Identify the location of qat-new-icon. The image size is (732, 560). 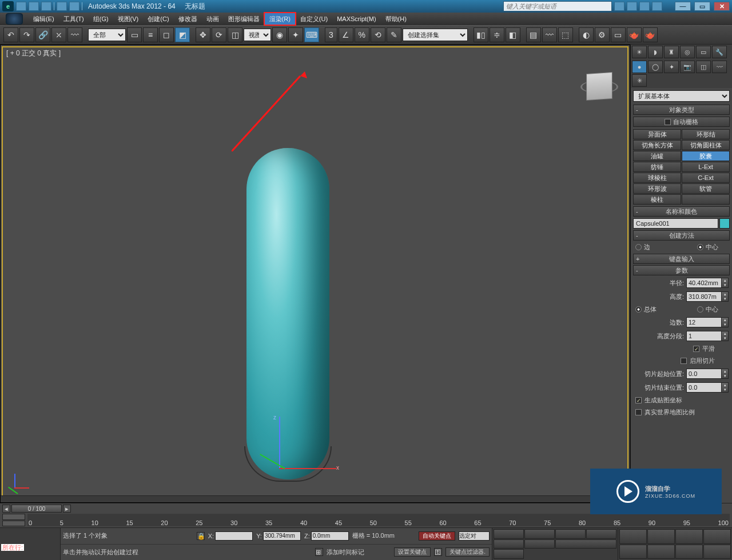
(21, 6).